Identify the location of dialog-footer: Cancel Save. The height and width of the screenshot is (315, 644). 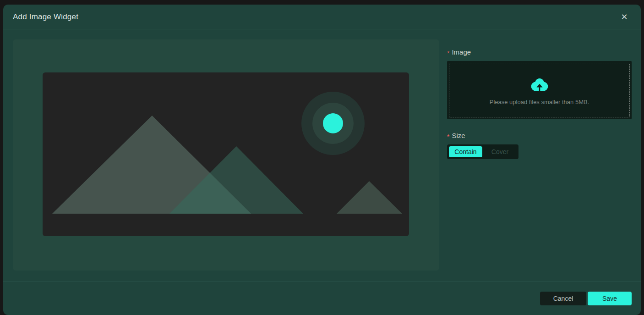
(322, 298).